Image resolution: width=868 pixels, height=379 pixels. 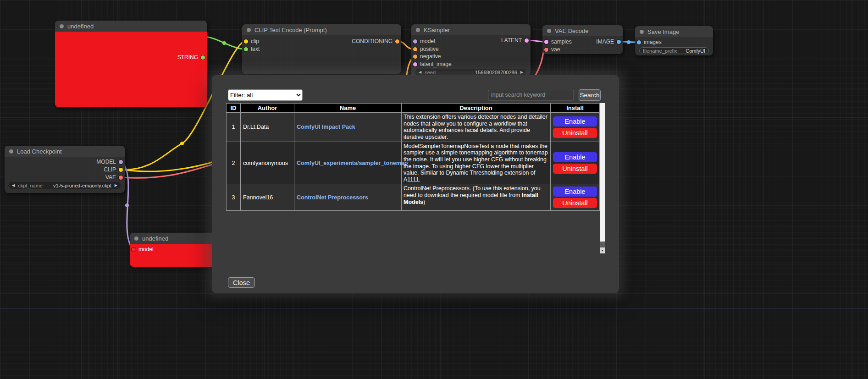 I want to click on node-ksampler: KSampler model positive negative latent_…, so click(x=471, y=50).